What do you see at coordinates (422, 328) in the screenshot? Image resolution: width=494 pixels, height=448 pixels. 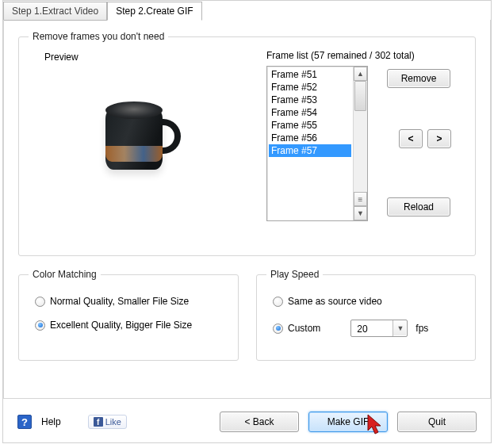 I see `fps-unit-label: fps` at bounding box center [422, 328].